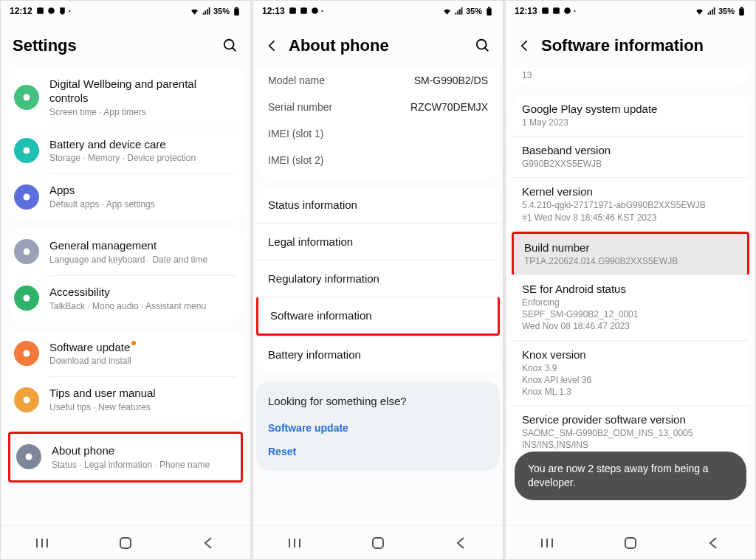  What do you see at coordinates (126, 196) in the screenshot?
I see `settings-row-apps: Apps Default apps · App settings` at bounding box center [126, 196].